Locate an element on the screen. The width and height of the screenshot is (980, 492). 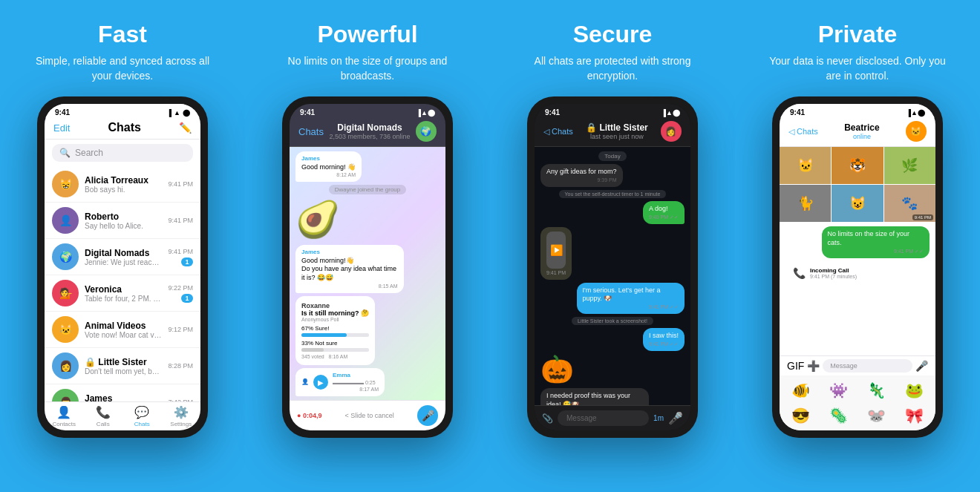
tab-chats: 💬 Chats is located at coordinates (143, 416).